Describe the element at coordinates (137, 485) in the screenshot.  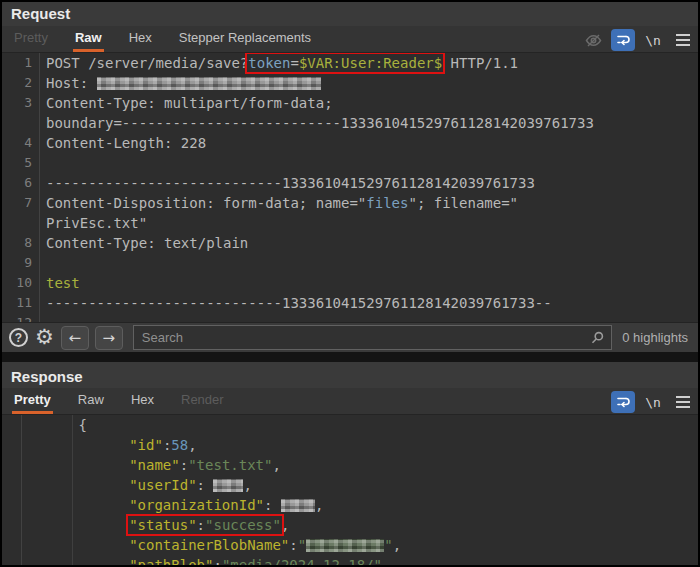
I see `code-text: "userId": ,` at that location.